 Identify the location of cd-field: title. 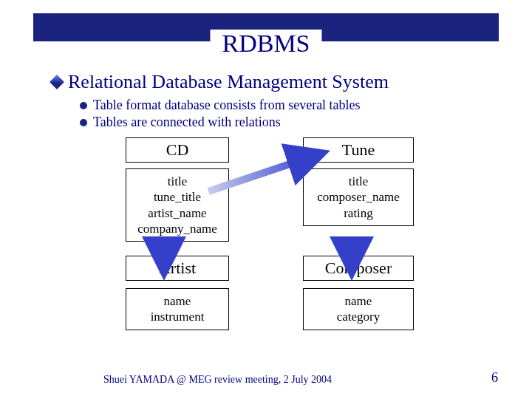
(177, 182).